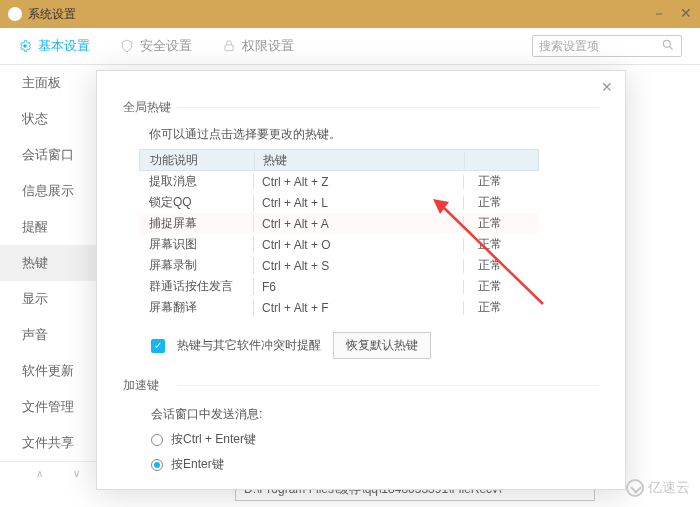 The height and width of the screenshot is (507, 700). I want to click on radio-enter: 按Enter键, so click(375, 464).